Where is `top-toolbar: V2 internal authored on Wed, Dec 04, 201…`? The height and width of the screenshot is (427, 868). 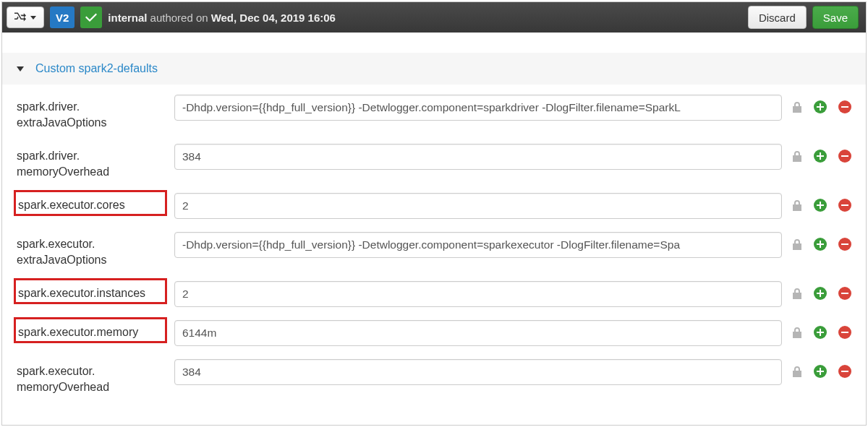
top-toolbar: V2 internal authored on Wed, Dec 04, 201… is located at coordinates (434, 17).